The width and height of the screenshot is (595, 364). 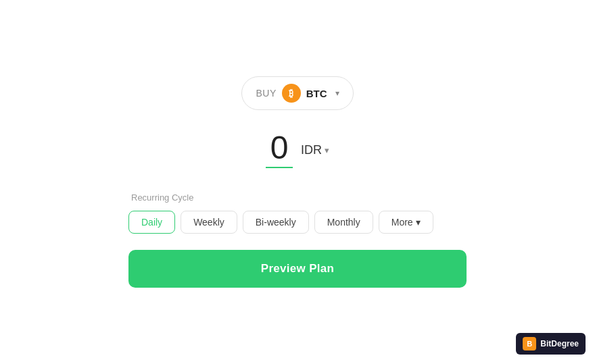 What do you see at coordinates (291, 93) in the screenshot?
I see `btc-icon: ₿` at bounding box center [291, 93].